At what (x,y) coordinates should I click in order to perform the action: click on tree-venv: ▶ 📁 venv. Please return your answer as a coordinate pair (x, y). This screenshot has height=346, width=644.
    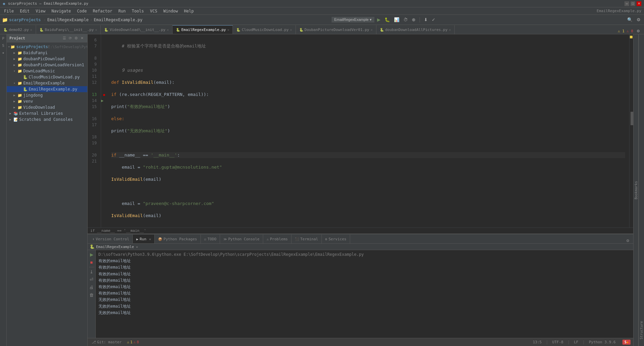
    Looking at the image, I should click on (47, 101).